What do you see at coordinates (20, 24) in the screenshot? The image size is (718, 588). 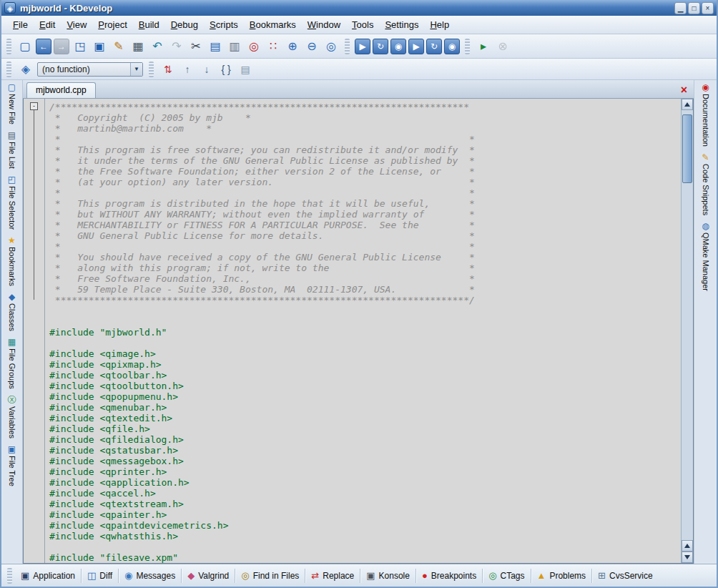 I see `menu-file: File` at bounding box center [20, 24].